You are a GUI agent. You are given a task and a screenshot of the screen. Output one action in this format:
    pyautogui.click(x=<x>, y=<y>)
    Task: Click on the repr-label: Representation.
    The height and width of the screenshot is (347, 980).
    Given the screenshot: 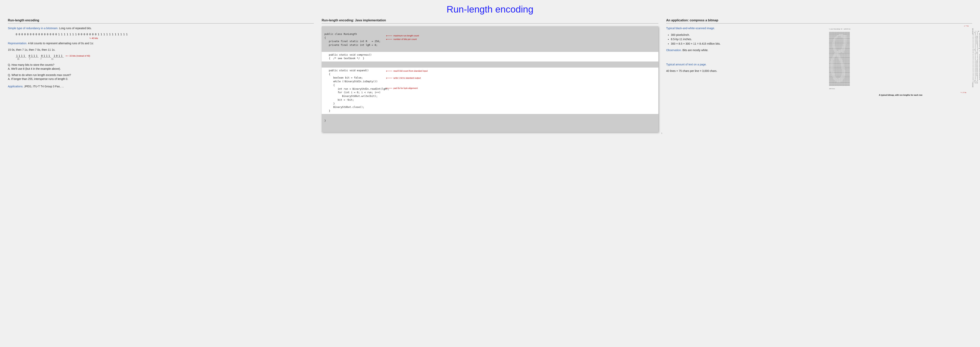 What is the action you would take?
    pyautogui.click(x=18, y=43)
    